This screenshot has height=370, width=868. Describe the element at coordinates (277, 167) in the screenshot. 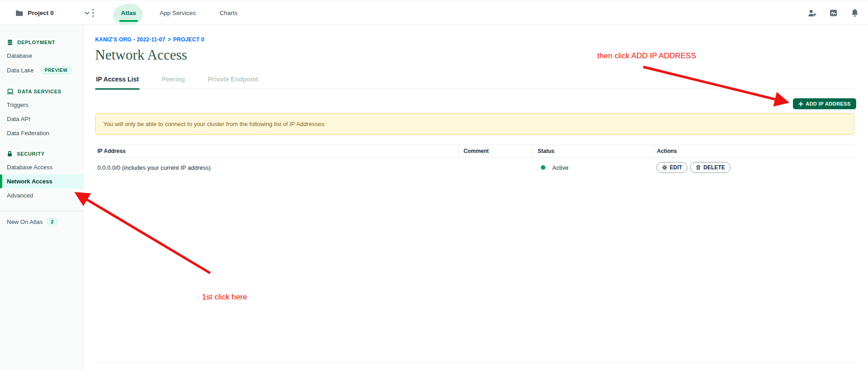

I see `ip-address-cell: 0.0.0.0/0 (includes your current IP addr…` at that location.